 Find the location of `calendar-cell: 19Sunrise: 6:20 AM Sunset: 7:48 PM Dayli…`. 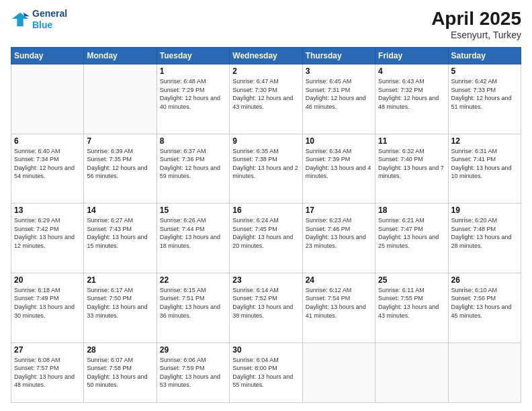

calendar-cell: 19Sunrise: 6:20 AM Sunset: 7:48 PM Dayli… is located at coordinates (484, 238).